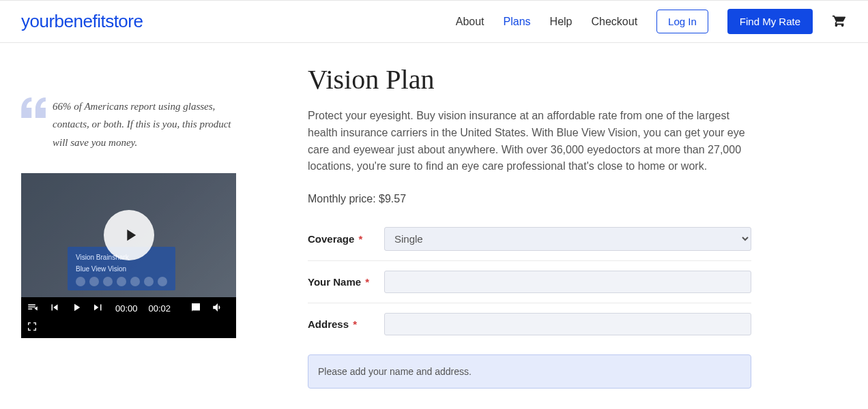 This screenshot has height=409, width=868. What do you see at coordinates (33, 308) in the screenshot?
I see `playlist-icon` at bounding box center [33, 308].